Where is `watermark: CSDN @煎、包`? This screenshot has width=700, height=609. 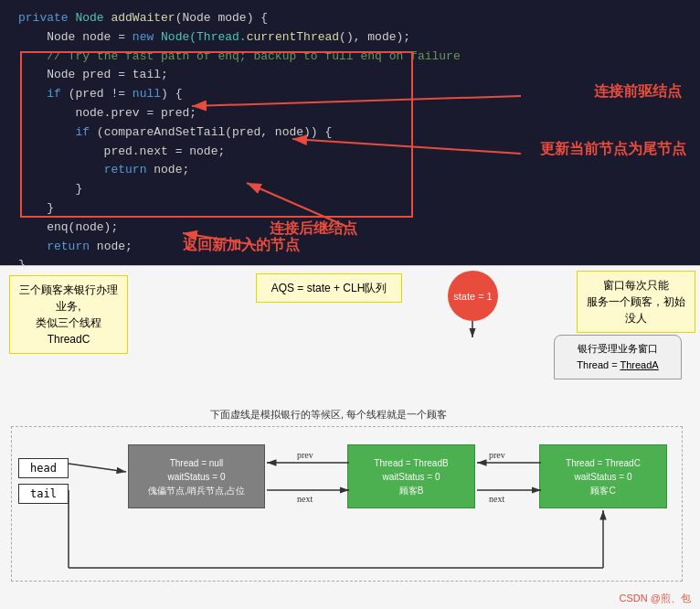
watermark: CSDN @煎、包 is located at coordinates (655, 598).